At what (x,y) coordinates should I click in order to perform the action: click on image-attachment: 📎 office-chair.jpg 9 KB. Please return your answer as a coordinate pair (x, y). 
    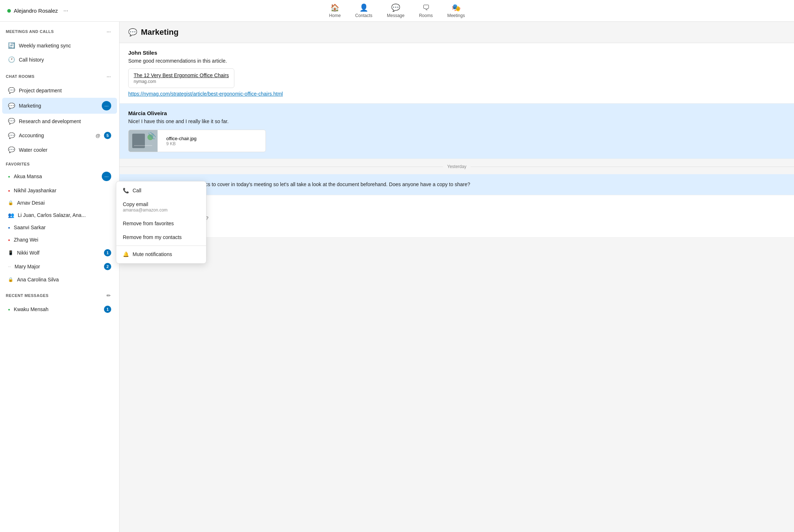
    Looking at the image, I should click on (197, 141).